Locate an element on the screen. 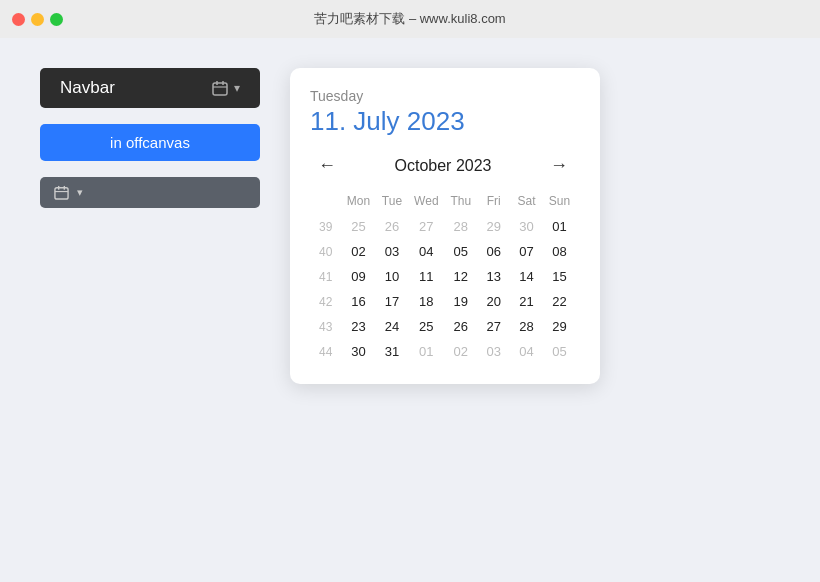 This screenshot has width=820, height=582. window-controls is located at coordinates (38, 20).